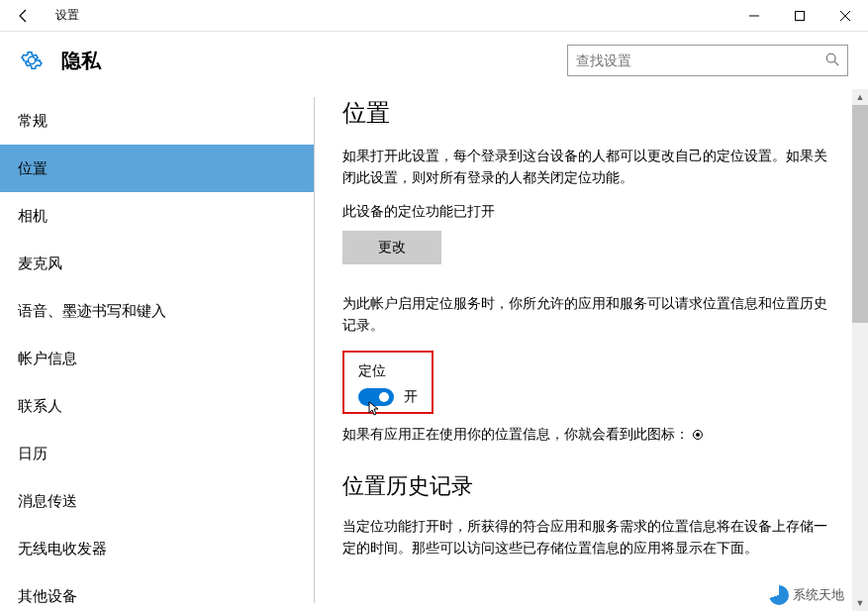 The width and height of the screenshot is (868, 611). What do you see at coordinates (860, 603) in the screenshot?
I see `scroll-down-arrow: ▼` at bounding box center [860, 603].